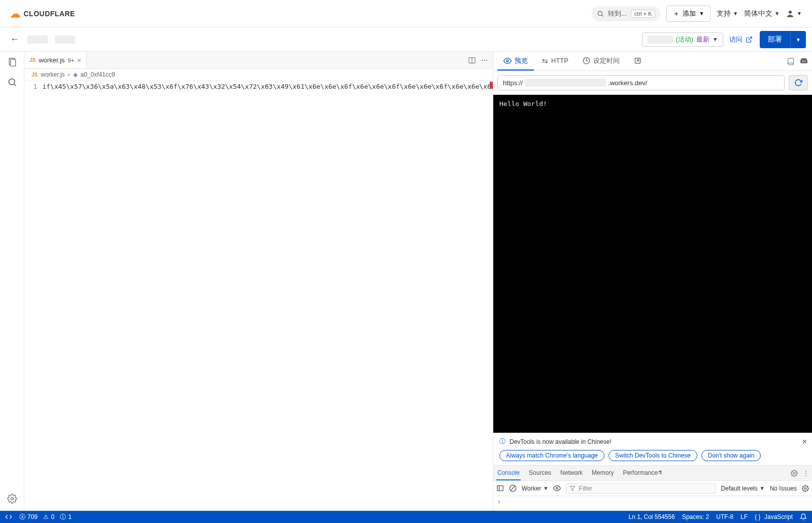 This screenshot has height=523, width=812. Describe the element at coordinates (806, 473) in the screenshot. I see `more-vertical-icon: ⋮` at that location.